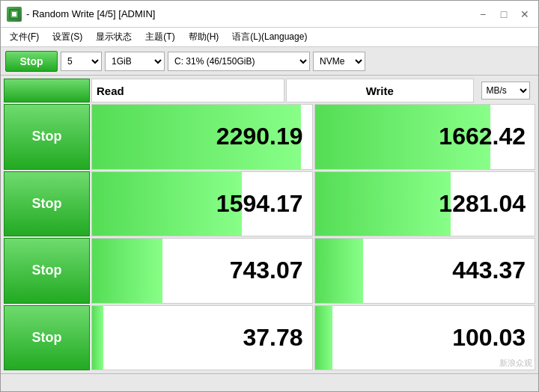 The width and height of the screenshot is (539, 392). I want to click on drive-select: C: 31% (46/150GiB), so click(239, 61).